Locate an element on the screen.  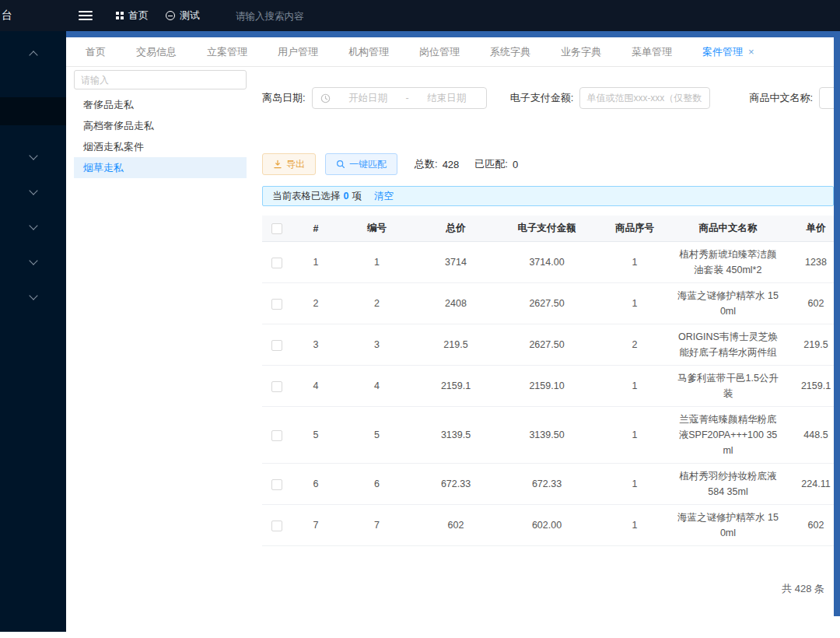
date-range-picker: 开始日期 - 结束日期 is located at coordinates (400, 98).